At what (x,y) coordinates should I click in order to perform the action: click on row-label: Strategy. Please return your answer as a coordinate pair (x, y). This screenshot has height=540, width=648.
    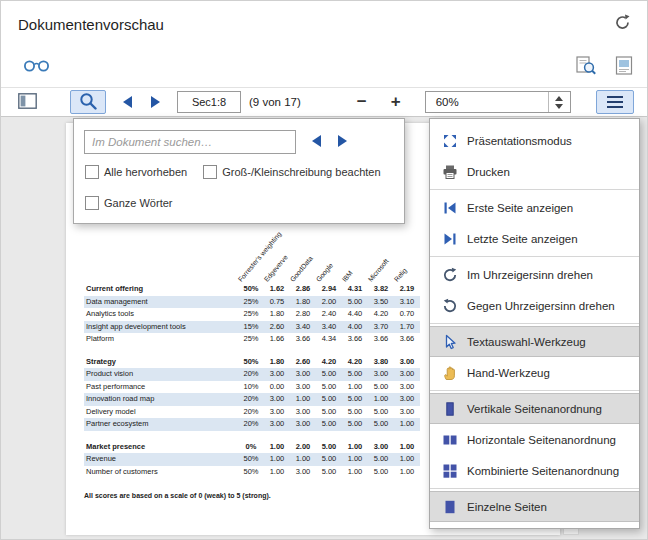
    Looking at the image, I should click on (161, 362).